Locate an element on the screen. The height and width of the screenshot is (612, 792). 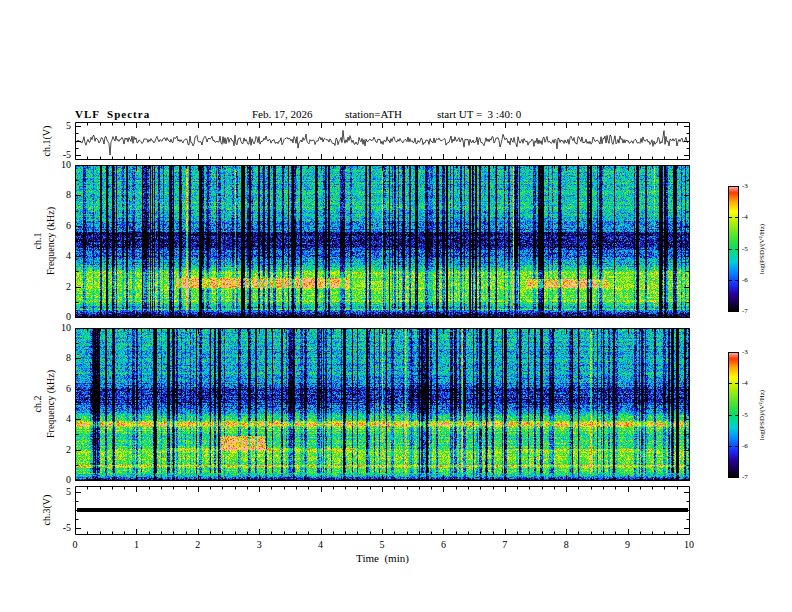
x-tick-label: 5 is located at coordinates (382, 544).